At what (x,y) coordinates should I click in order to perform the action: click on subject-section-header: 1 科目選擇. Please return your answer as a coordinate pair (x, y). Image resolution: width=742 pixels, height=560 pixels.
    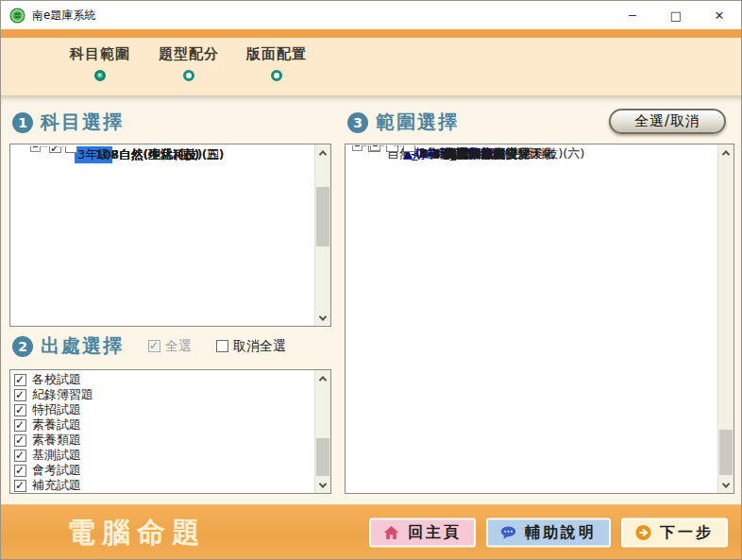
    Looking at the image, I should click on (68, 123).